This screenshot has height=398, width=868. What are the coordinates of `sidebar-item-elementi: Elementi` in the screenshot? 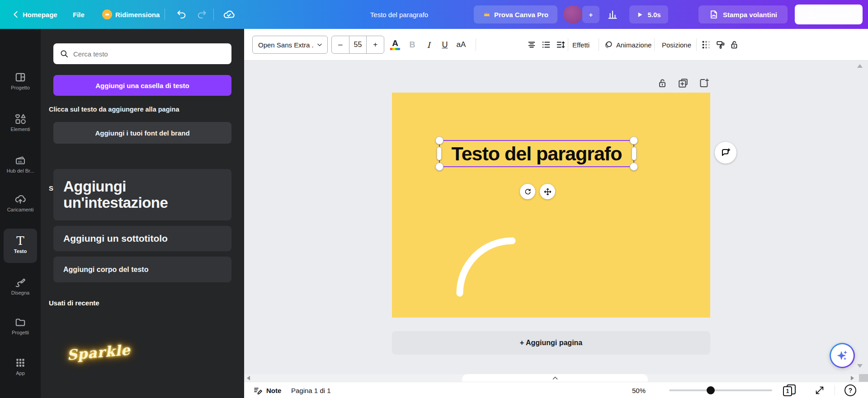 It's located at (20, 122).